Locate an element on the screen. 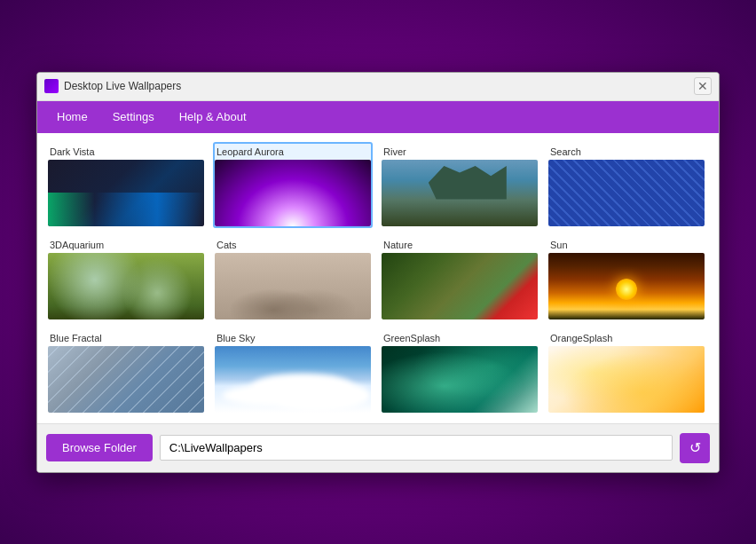 Image resolution: width=756 pixels, height=544 pixels. refresh-button: ↺ is located at coordinates (695, 448).